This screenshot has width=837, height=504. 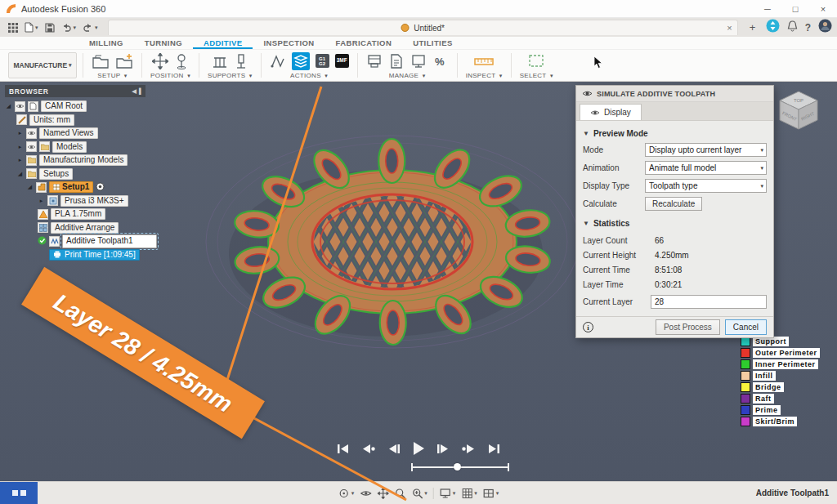 I want to click on dialog-title-bar: SIMULATE ADDITIVE TOOLPATH, so click(x=675, y=94).